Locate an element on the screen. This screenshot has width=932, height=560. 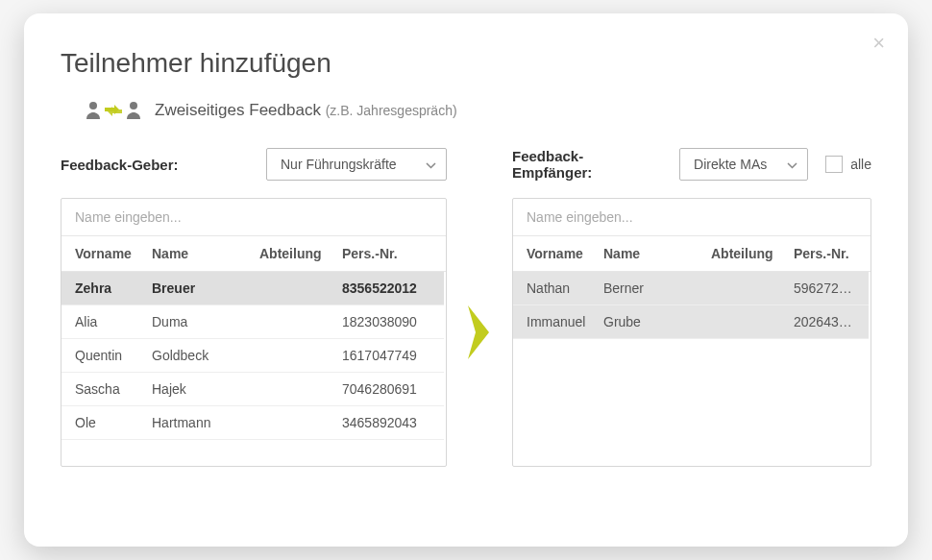
dropdown-value: Direkte MAs is located at coordinates (730, 164).